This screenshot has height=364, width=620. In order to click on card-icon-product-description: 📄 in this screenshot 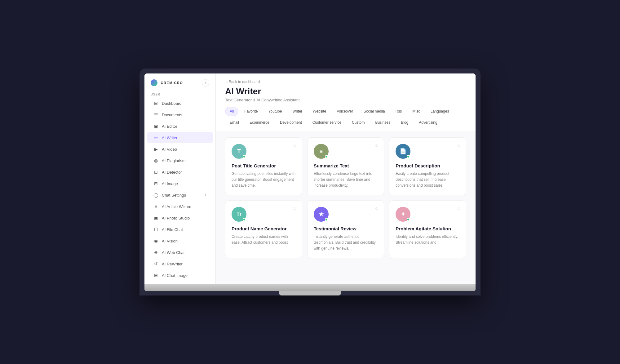, I will do `click(403, 151)`.